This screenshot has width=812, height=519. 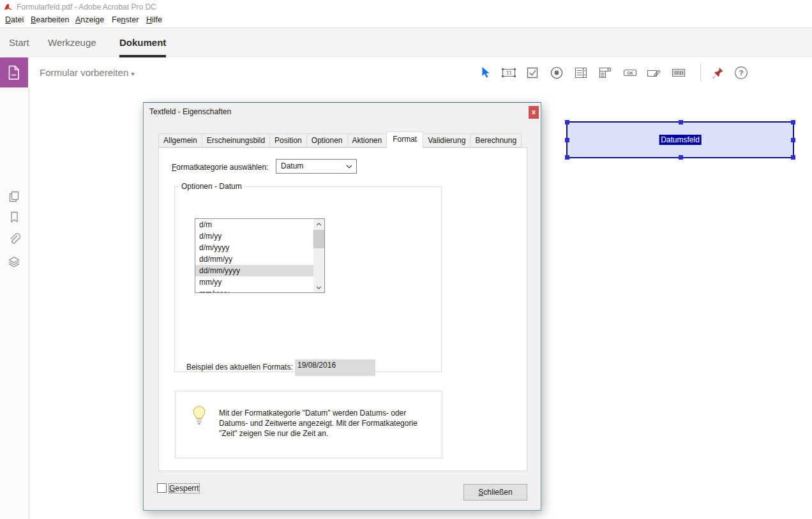 I want to click on list-item: mm/yyyy, so click(x=254, y=290).